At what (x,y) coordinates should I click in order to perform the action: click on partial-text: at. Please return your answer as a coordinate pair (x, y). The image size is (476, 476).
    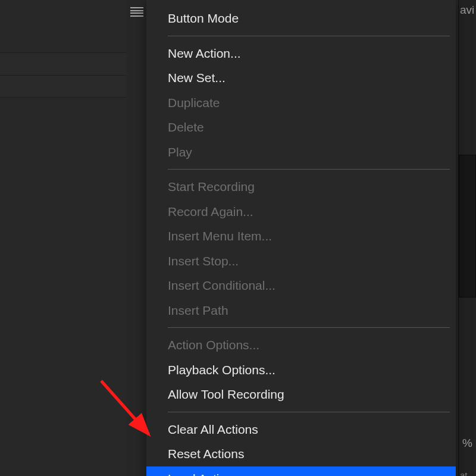
    Looking at the image, I should click on (464, 473).